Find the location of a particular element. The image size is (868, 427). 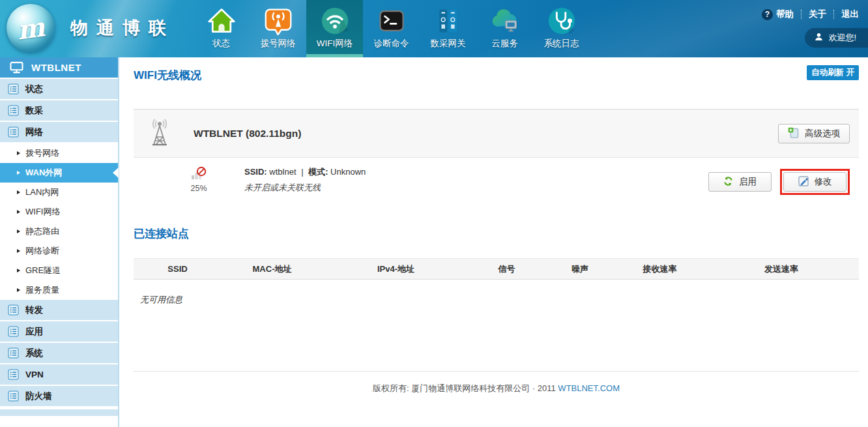

sidebar-device-title: WTBLNET is located at coordinates (59, 68).